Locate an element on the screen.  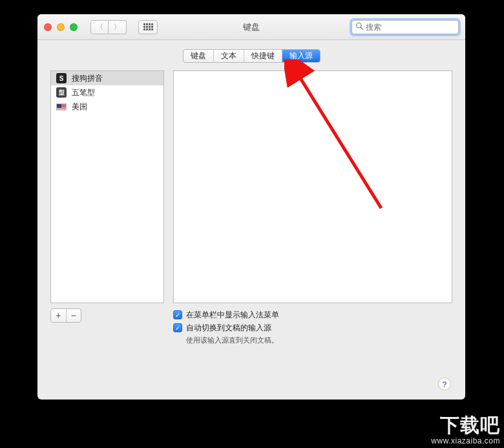
watermark-url: www.xiazaiba.com is located at coordinates (465, 441).